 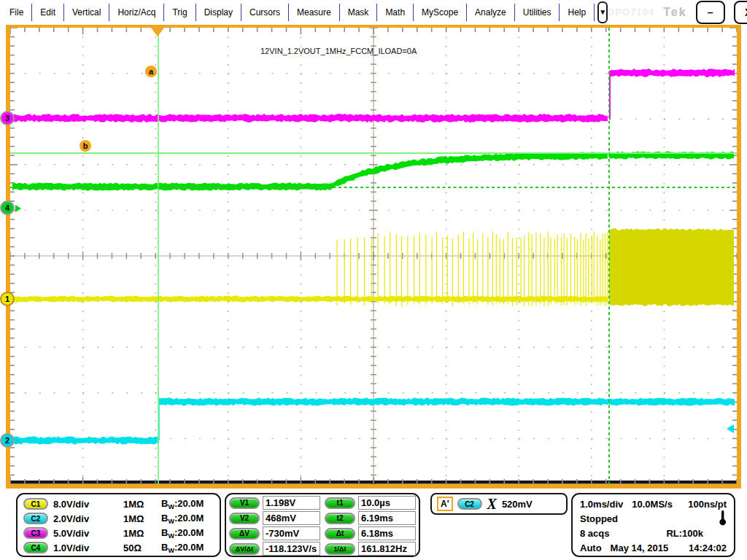 What do you see at coordinates (711, 12) in the screenshot?
I see `minimize-icon: –` at bounding box center [711, 12].